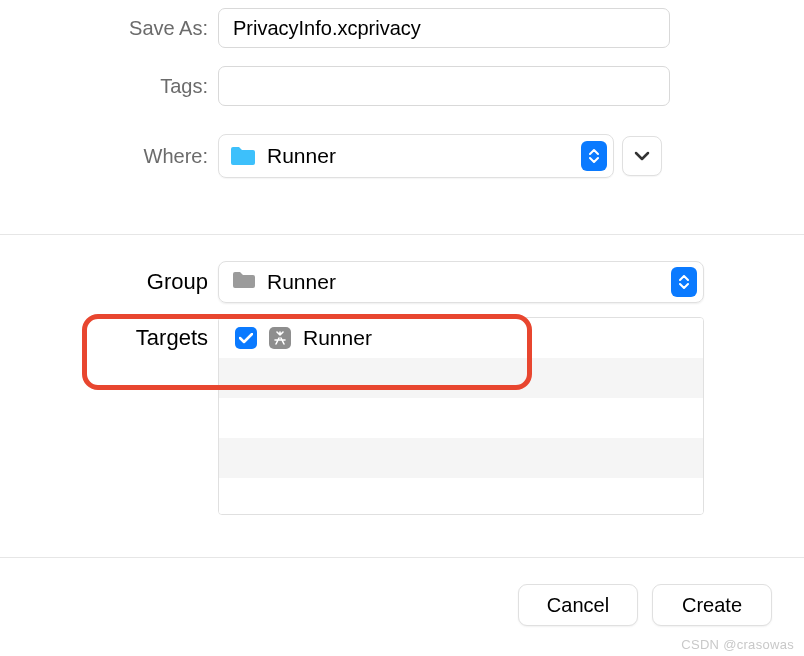 This screenshot has height=656, width=804. I want to click on where-select: Runner, so click(416, 156).